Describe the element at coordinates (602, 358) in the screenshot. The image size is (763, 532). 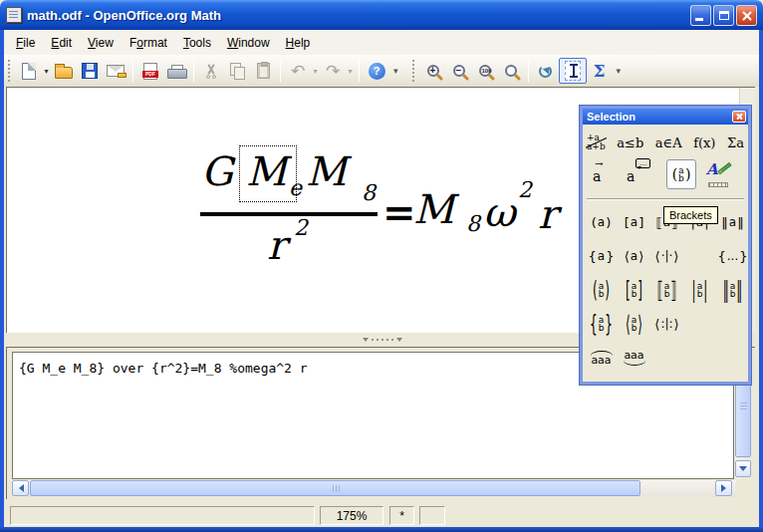
I see `bracket-symbol-4-0: aaa` at that location.